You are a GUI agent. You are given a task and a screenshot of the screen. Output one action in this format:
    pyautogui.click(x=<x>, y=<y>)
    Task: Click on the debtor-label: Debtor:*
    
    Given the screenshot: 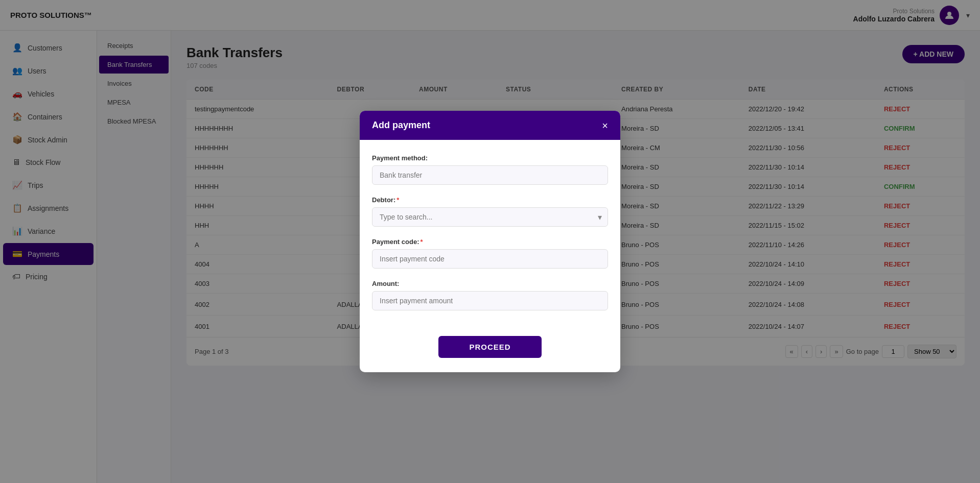 What is the action you would take?
    pyautogui.click(x=490, y=200)
    